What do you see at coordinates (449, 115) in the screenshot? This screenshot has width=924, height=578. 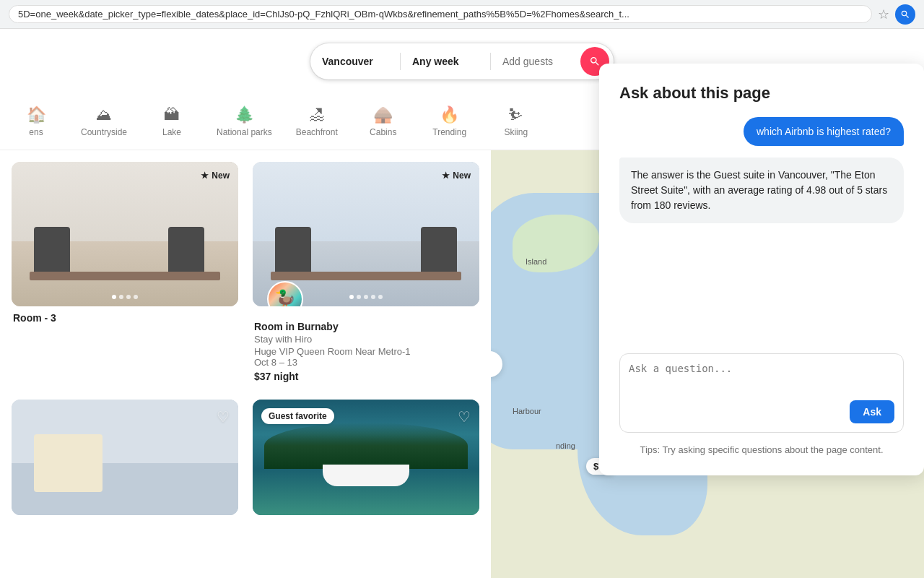 I see `trending-icon: 🔥` at bounding box center [449, 115].